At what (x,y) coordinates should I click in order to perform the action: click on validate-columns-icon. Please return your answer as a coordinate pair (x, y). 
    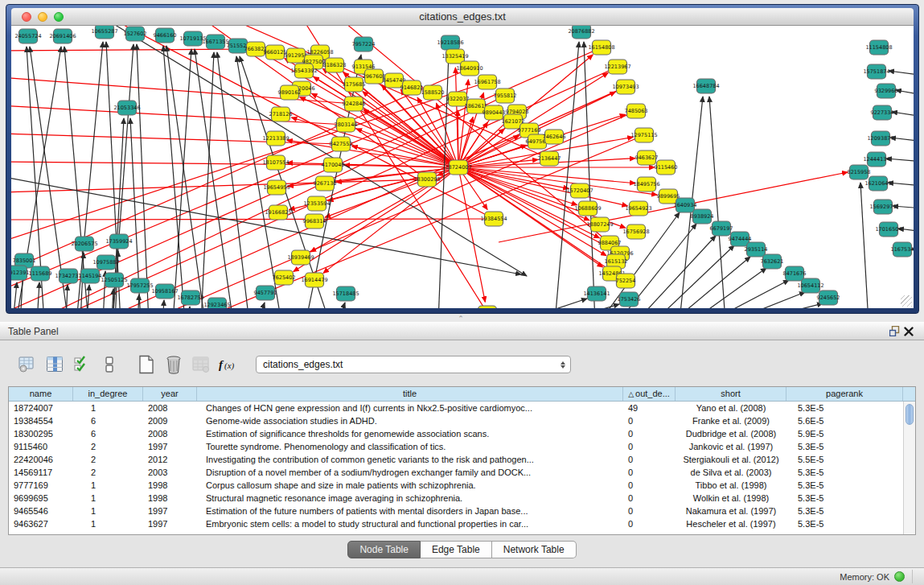
    Looking at the image, I should click on (82, 365).